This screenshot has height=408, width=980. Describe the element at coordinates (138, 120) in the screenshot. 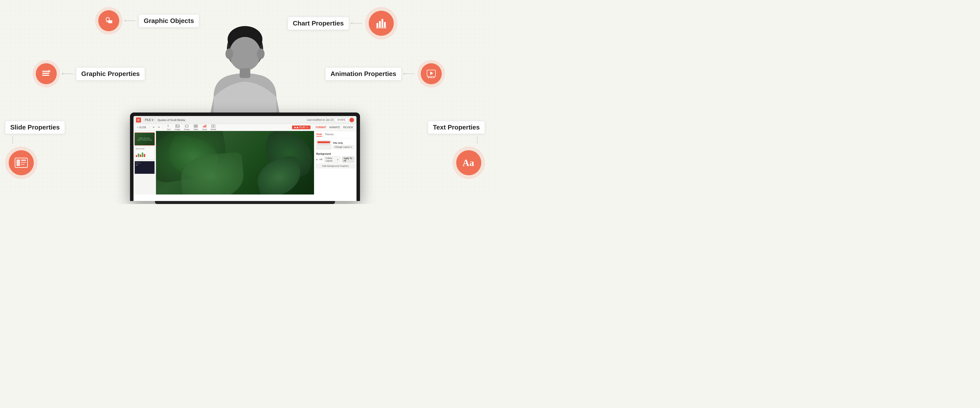

I see `app-logo: D` at that location.